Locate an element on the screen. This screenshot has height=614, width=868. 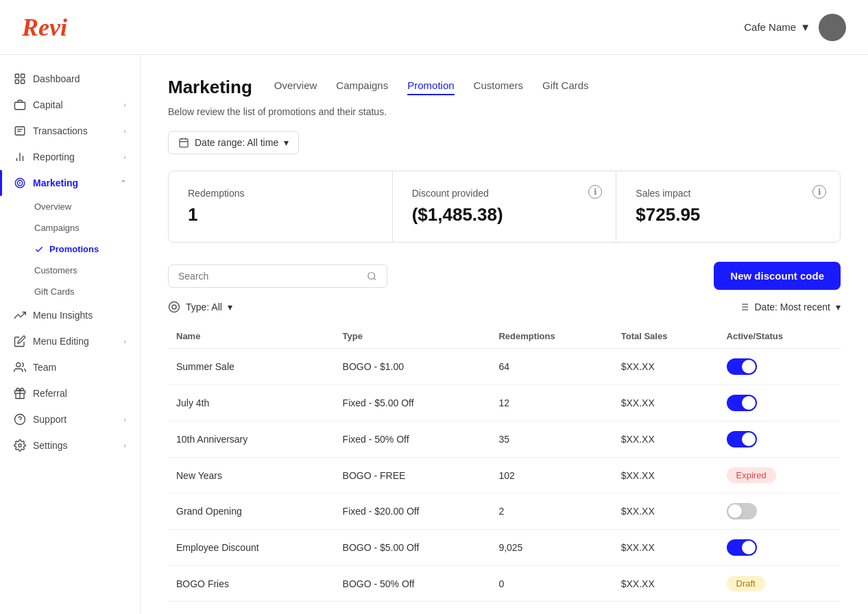
header-right: Cafe Name ▼ is located at coordinates (795, 27).